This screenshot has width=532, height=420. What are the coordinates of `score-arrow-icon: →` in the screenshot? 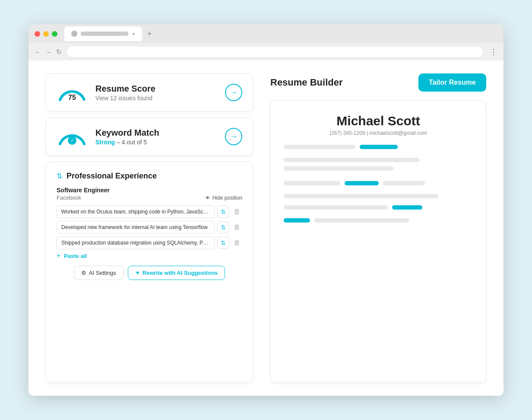 It's located at (234, 92).